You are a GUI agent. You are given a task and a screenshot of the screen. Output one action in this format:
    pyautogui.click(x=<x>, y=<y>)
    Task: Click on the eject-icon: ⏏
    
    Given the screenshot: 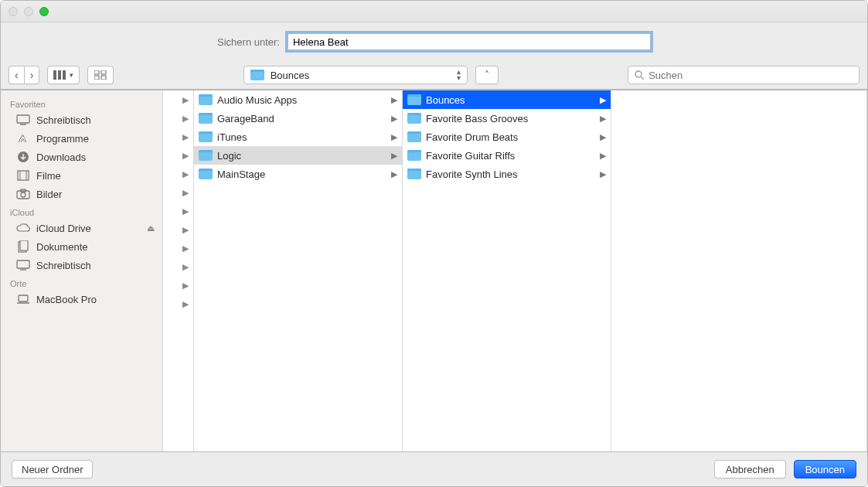 What is the action you would take?
    pyautogui.click(x=151, y=229)
    